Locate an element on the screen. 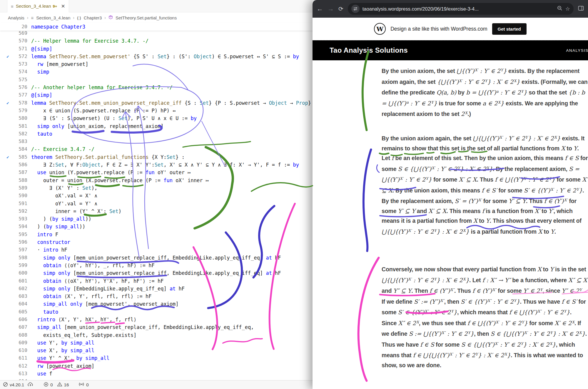 This screenshot has width=588, height=389. code-line: 582 tauto is located at coordinates (156, 134).